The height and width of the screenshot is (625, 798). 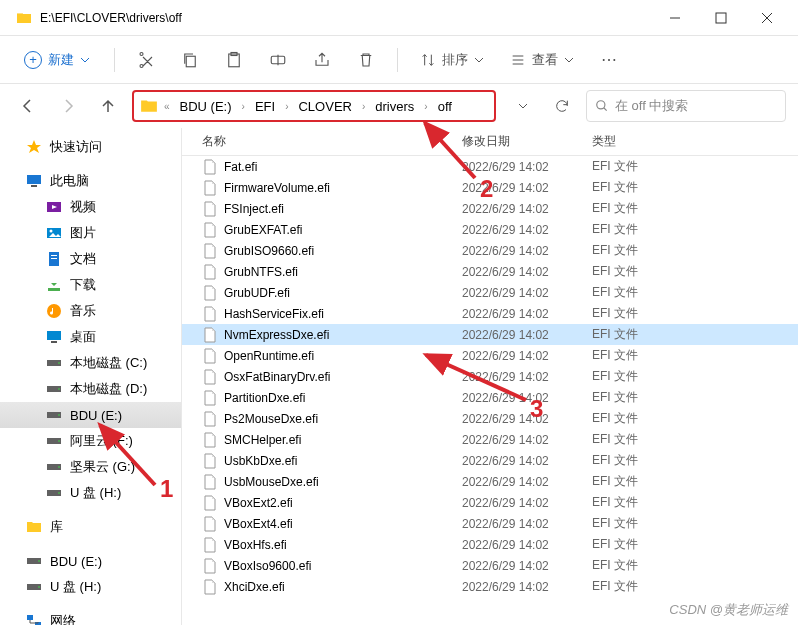 What do you see at coordinates (90, 587) in the screenshot?
I see `sidebar-item-drive: U 盘 (H:)` at bounding box center [90, 587].